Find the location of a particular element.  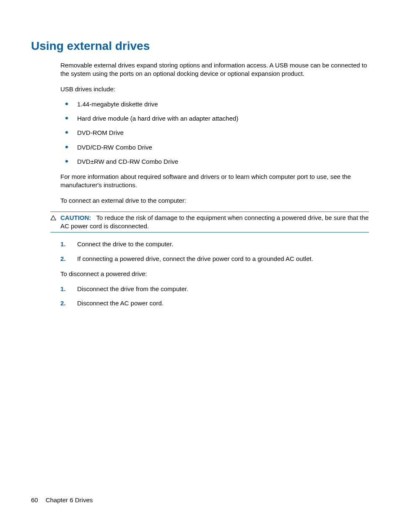

page-footer: 60Chapter 6 Drives is located at coordinates (62, 500).